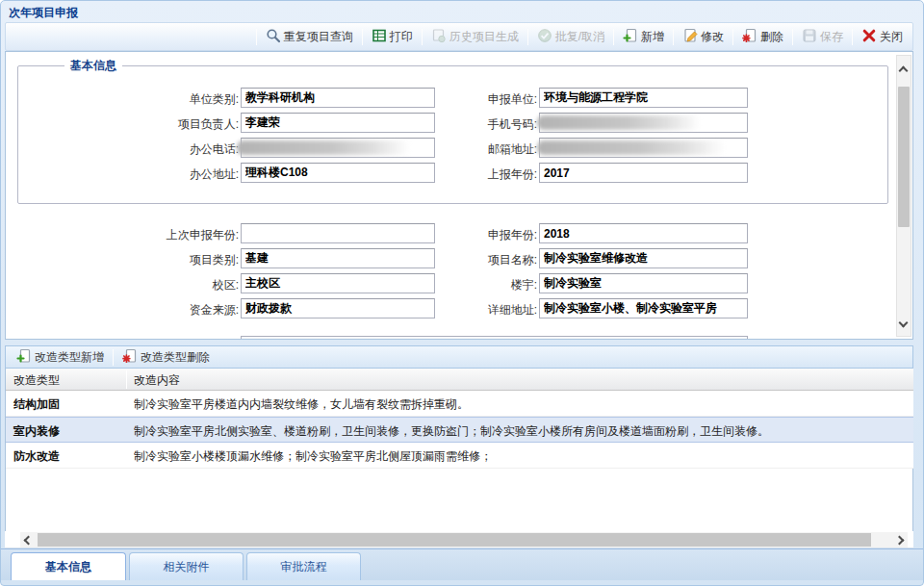 The height and width of the screenshot is (586, 924). Describe the element at coordinates (151, 285) in the screenshot. I see `campus-label: 校区:` at that location.